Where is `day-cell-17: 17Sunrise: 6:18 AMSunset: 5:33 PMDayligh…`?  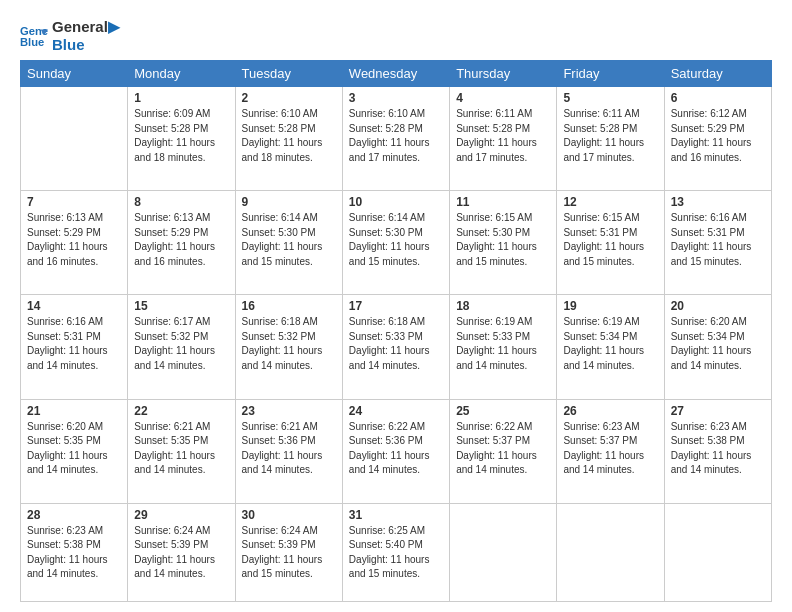 day-cell-17: 17Sunrise: 6:18 AMSunset: 5:33 PMDayligh… is located at coordinates (396, 347).